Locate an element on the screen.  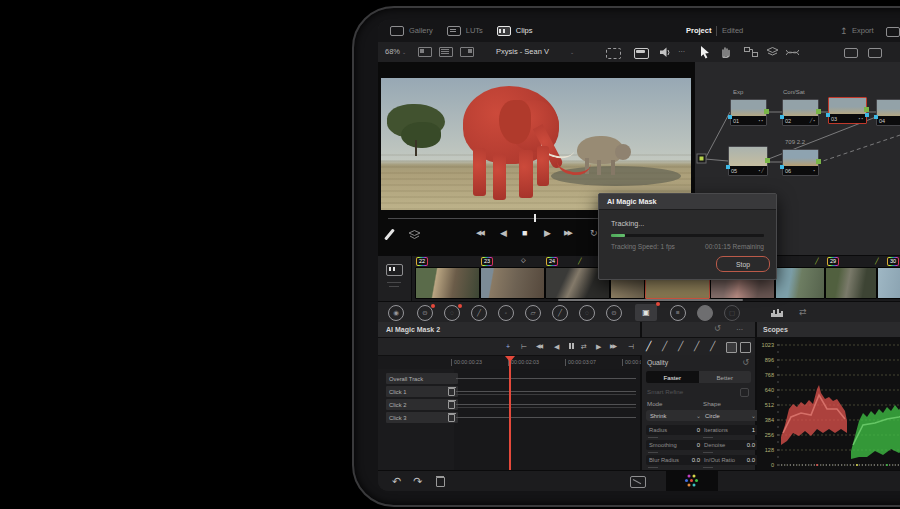
eyedropper-icon is located at coordinates (390, 235).